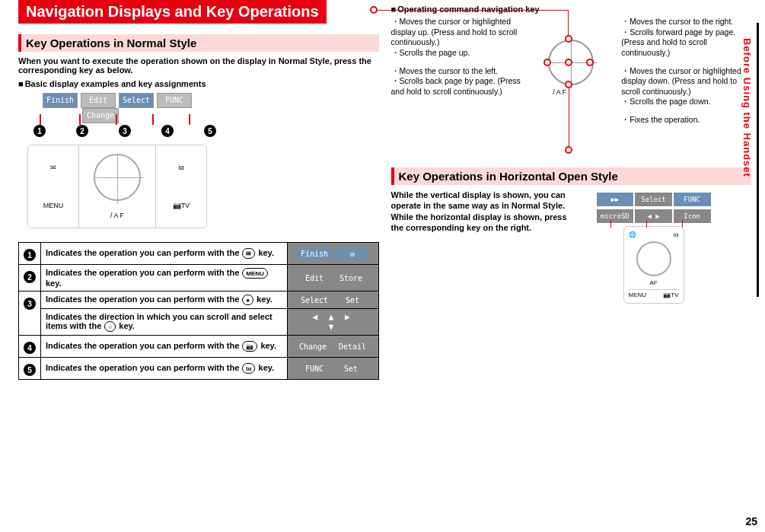 Image resolution: width=765 pixels, height=532 pixels. I want to click on section1-sublabel: Basic display examples and key assignmen…, so click(199, 84).